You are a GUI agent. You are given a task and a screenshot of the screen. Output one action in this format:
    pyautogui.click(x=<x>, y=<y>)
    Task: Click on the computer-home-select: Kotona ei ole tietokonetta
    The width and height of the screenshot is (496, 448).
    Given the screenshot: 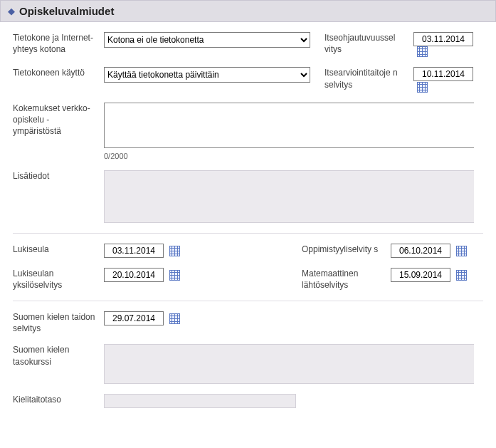 What is the action you would take?
    pyautogui.click(x=207, y=40)
    